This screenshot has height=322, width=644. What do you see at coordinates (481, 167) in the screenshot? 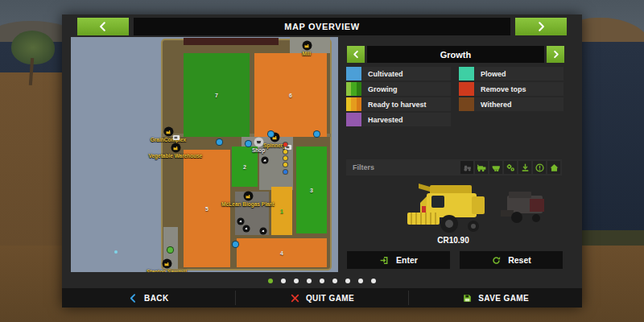
I see `filter-harvester-button` at bounding box center [481, 167].